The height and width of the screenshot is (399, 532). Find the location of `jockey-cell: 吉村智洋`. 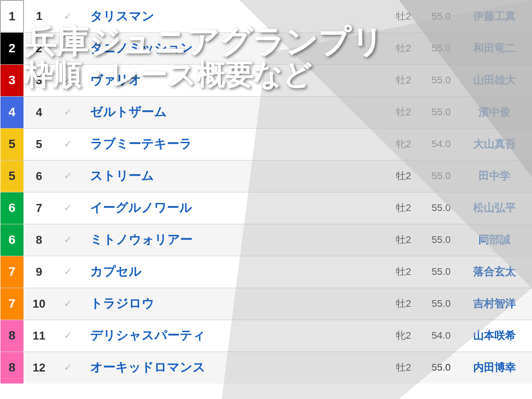

jockey-cell: 吉村智洋 is located at coordinates (497, 304).